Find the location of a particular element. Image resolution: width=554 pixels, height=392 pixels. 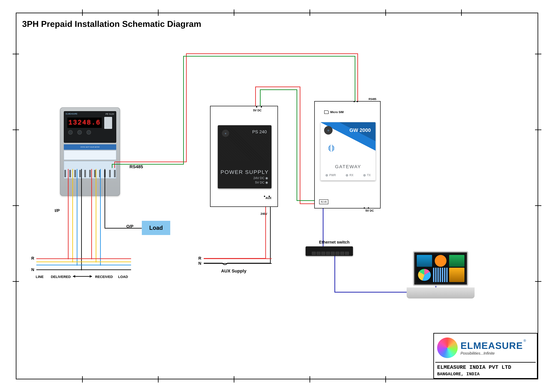

delivered-label: DELIVERED is located at coordinates (61, 277).